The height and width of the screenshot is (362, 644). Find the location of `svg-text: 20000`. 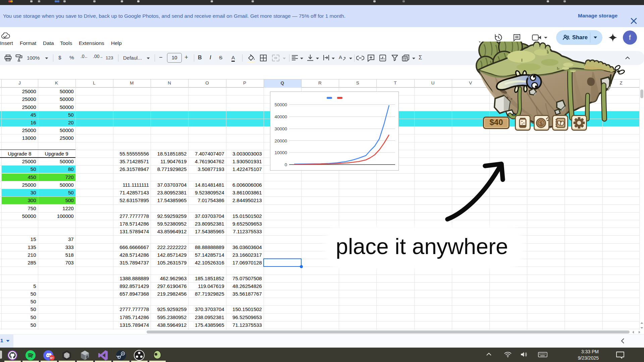

svg-text: 20000 is located at coordinates (281, 141).